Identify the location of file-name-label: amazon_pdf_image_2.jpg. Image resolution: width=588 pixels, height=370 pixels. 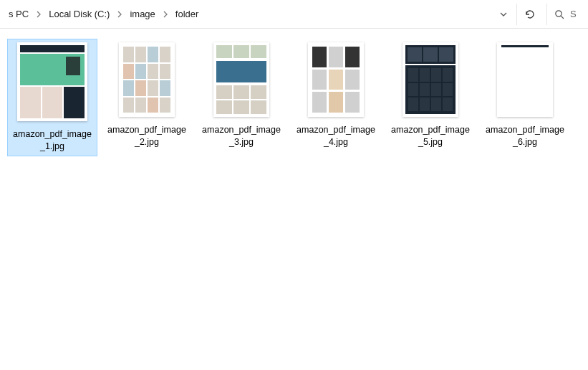
(147, 136).